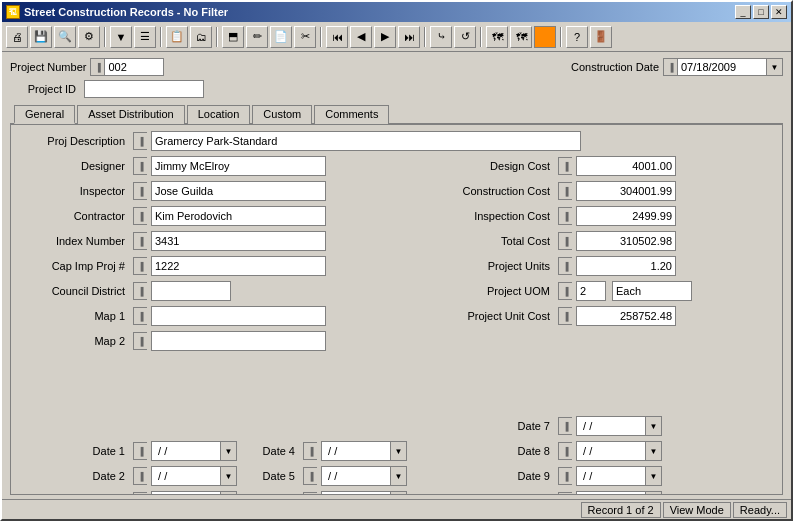  Describe the element at coordinates (282, 114) in the screenshot. I see `tab-custom: Custom` at that location.